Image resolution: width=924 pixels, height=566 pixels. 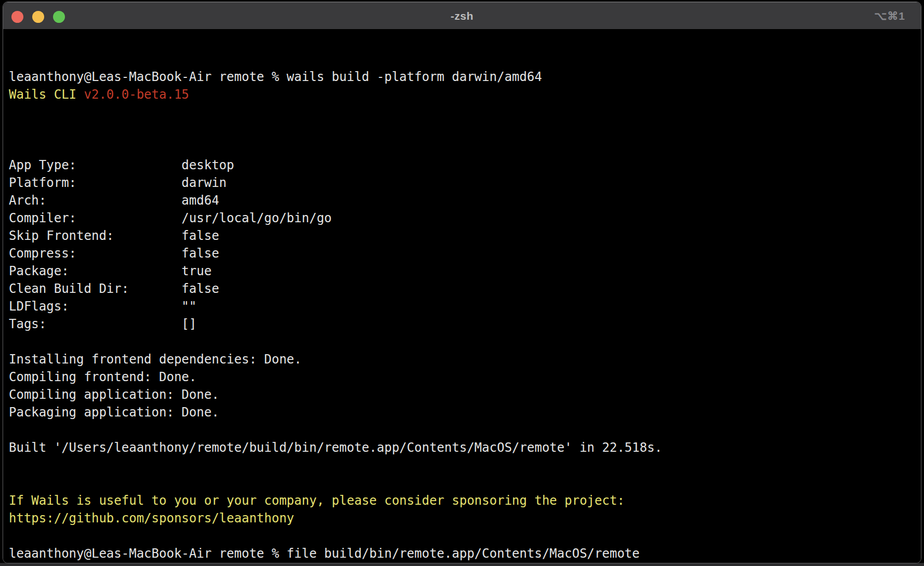 What do you see at coordinates (103, 324) in the screenshot?
I see `key-value-text: Tags: []` at bounding box center [103, 324].